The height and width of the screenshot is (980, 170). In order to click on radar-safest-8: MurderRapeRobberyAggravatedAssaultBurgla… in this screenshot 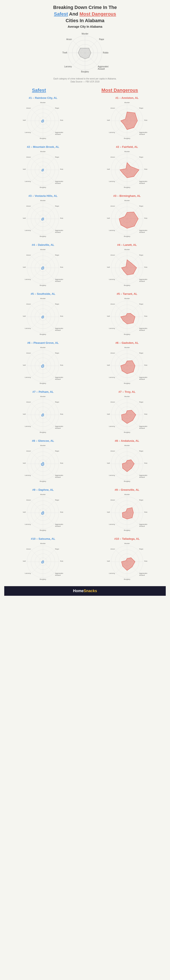, I will do `click(43, 464)`.